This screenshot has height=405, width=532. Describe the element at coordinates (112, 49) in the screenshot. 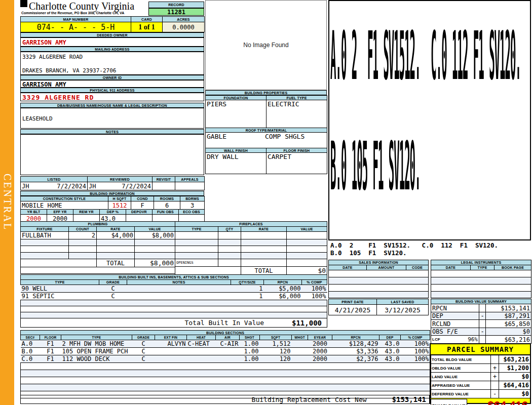

I see `mailing-address-label: MAILING ADDRESS` at that location.